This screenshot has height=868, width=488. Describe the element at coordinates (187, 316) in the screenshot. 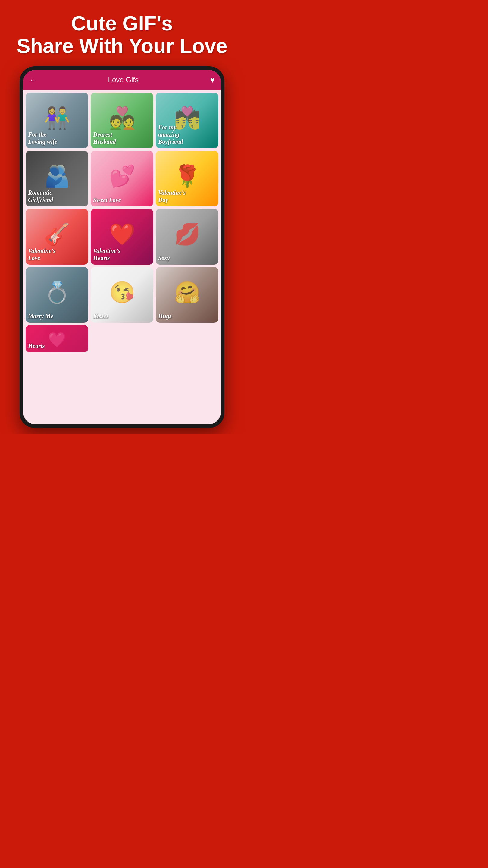

I see `grid-item-label-hugs: Hugs` at that location.